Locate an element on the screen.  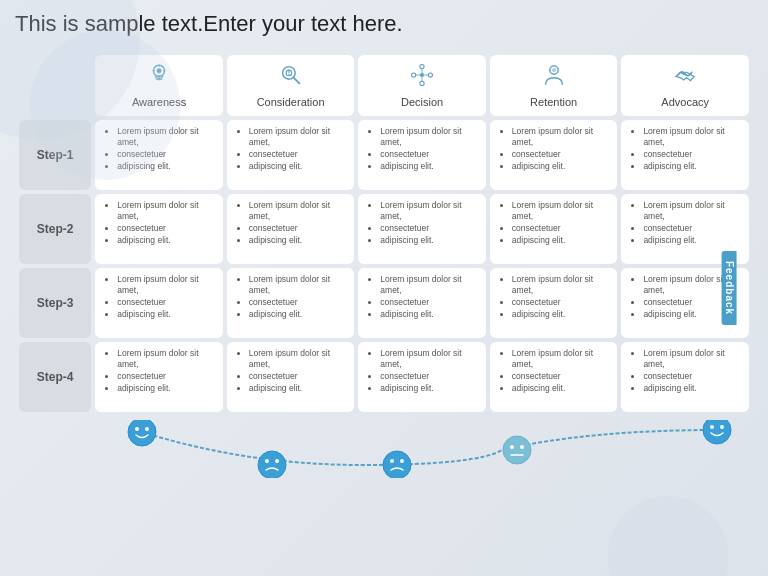
cell-r4-c1: Lorem ipsum dolor sit amet,consectetuera… is located at coordinates (159, 377).